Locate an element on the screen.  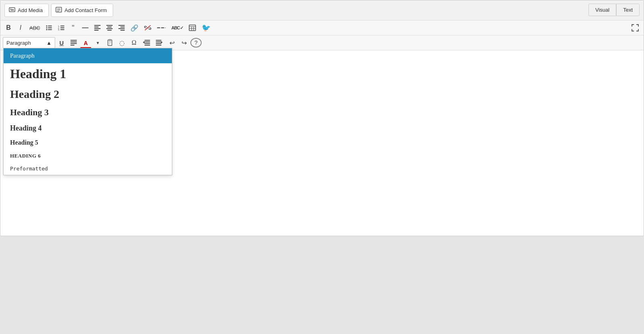
toolbar-row2: Paragraph ▲ Paragraph Heading 1 Heading … is located at coordinates (322, 43).